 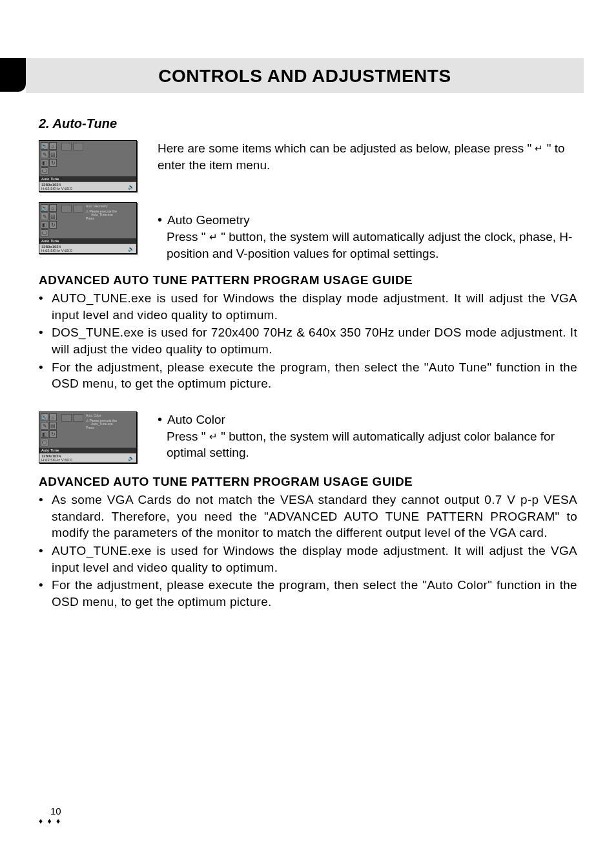 What do you see at coordinates (372, 420) in the screenshot?
I see `auto-color-title: Auto Color` at bounding box center [372, 420].